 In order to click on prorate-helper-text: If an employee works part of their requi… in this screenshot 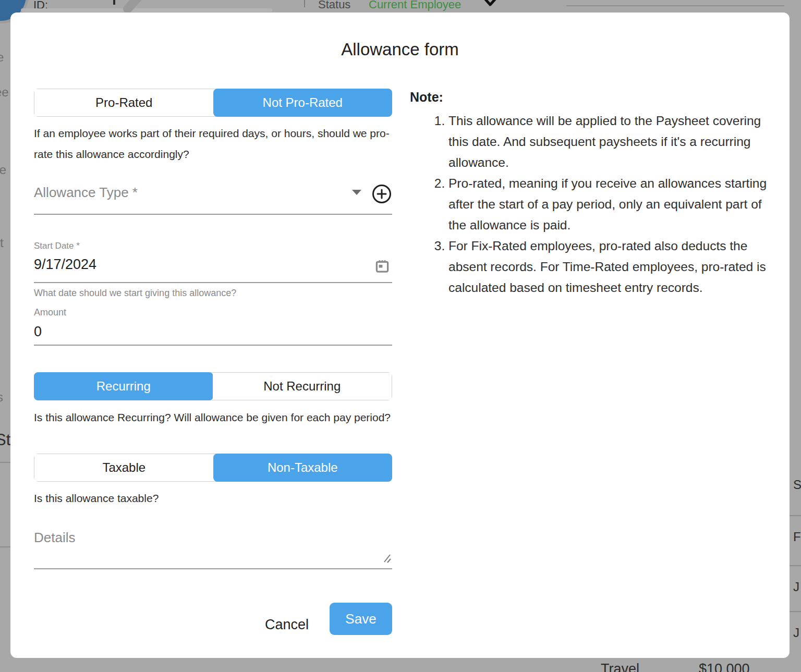, I will do `click(214, 144)`.